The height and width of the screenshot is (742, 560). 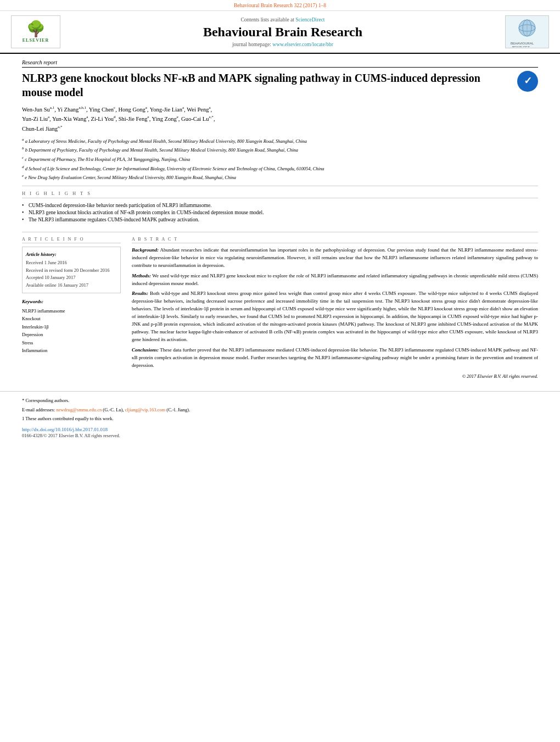 What do you see at coordinates (280, 161) in the screenshot?
I see `affiliations-block: a a Laboratory of Stress Medicine, Facul…` at bounding box center [280, 161].